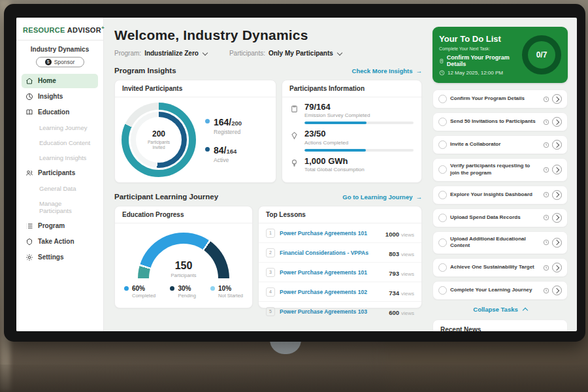 This screenshot has height=392, width=588. Describe the element at coordinates (478, 48) in the screenshot. I see `todo-subtitle: Complete Your Next Task:` at that location.